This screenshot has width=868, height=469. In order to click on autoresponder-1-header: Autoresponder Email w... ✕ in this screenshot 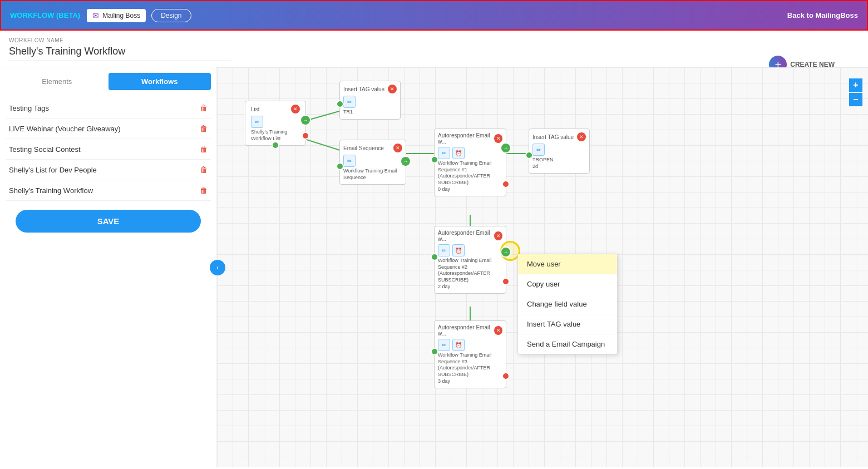, I will do `click(470, 139)`.